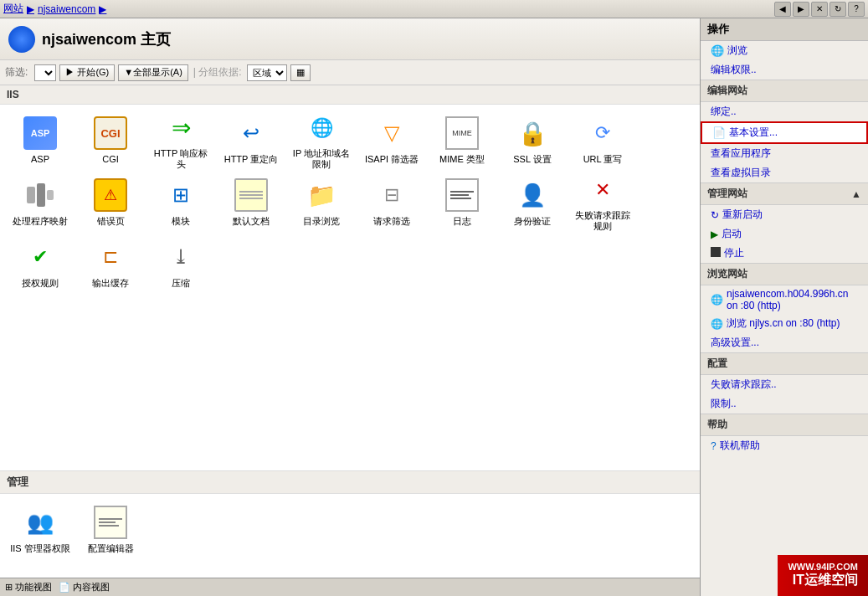 The image size is (868, 596). I want to click on view-button: ▦, so click(300, 73).